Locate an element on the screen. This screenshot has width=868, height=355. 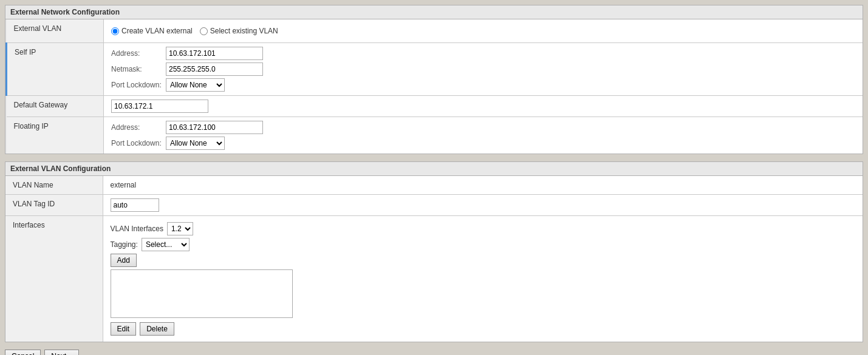
address-label: Address: is located at coordinates (138, 53).